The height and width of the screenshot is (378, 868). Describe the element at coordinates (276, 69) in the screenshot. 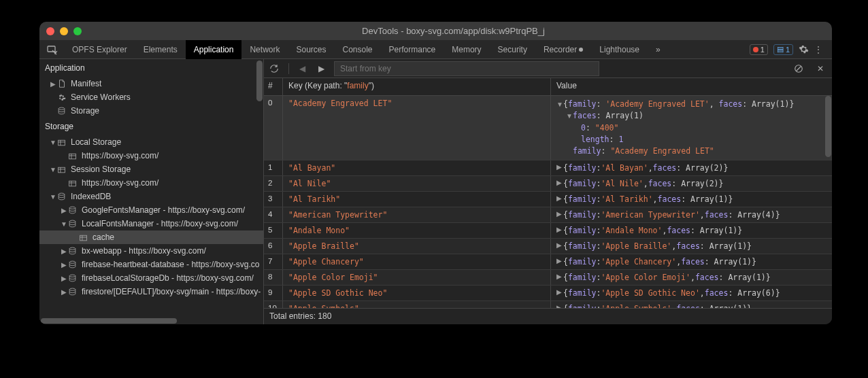

I see `refresh-button` at that location.